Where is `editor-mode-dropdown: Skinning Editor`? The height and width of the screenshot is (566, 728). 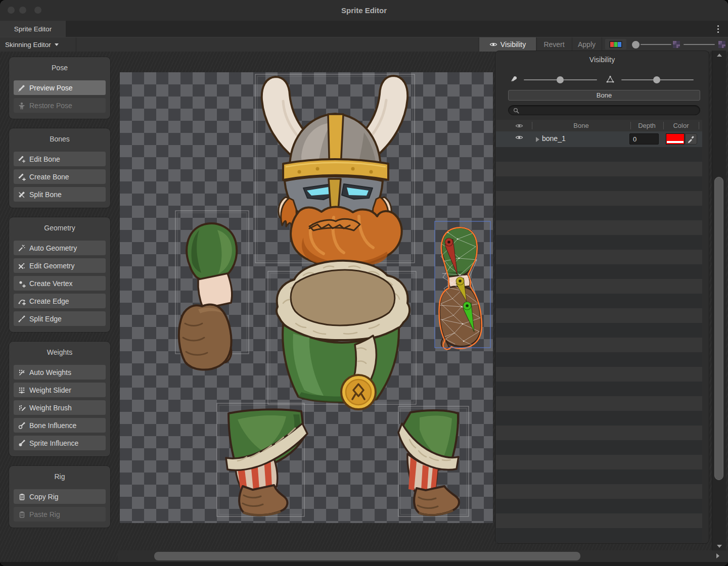 editor-mode-dropdown: Skinning Editor is located at coordinates (32, 44).